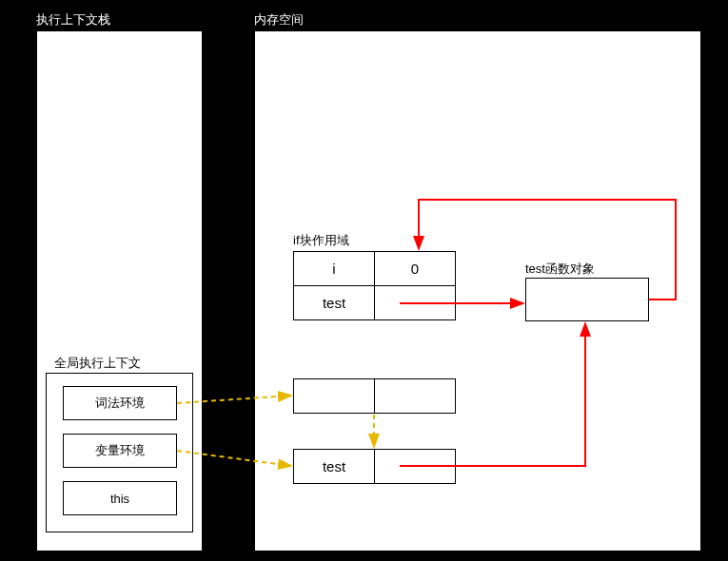  Describe the element at coordinates (587, 300) in the screenshot. I see `func-obj-box` at that location.